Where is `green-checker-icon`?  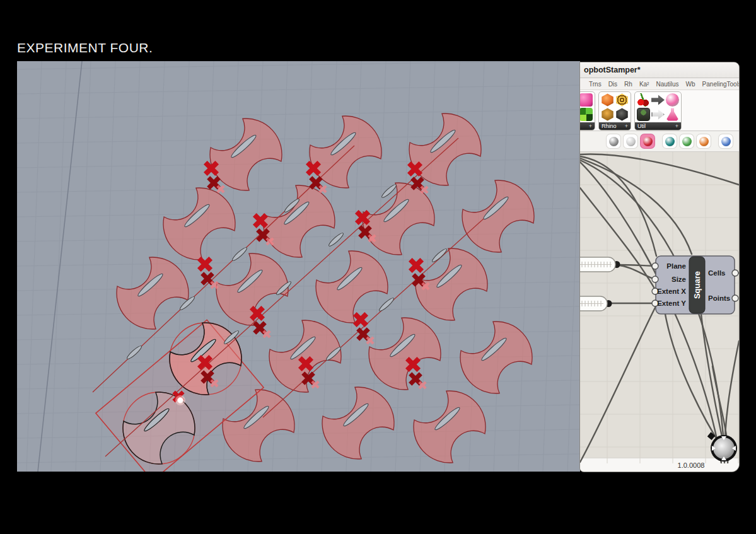 green-checker-icon is located at coordinates (586, 115).